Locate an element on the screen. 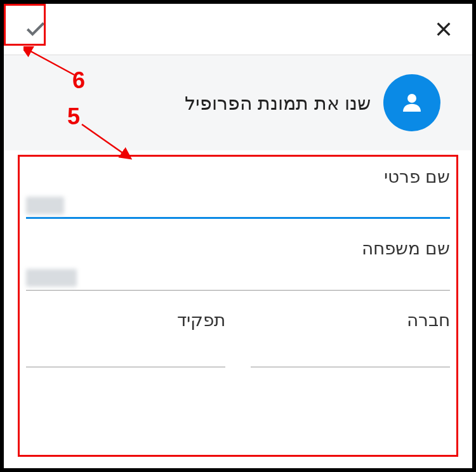 This screenshot has height=472, width=476. company-group: חברה is located at coordinates (350, 339).